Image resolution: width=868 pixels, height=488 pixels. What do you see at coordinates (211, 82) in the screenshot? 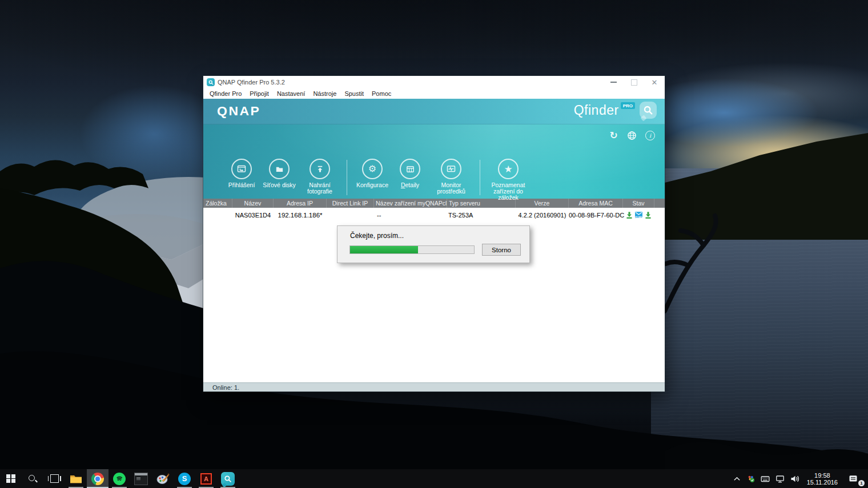
I see `qfinder-app-icon` at bounding box center [211, 82].